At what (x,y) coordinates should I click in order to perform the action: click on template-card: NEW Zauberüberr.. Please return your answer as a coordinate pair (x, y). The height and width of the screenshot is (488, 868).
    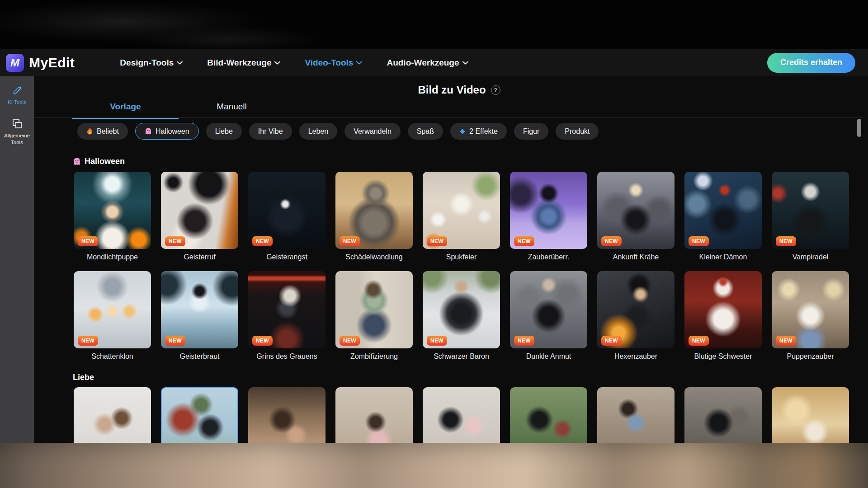
    Looking at the image, I should click on (549, 216).